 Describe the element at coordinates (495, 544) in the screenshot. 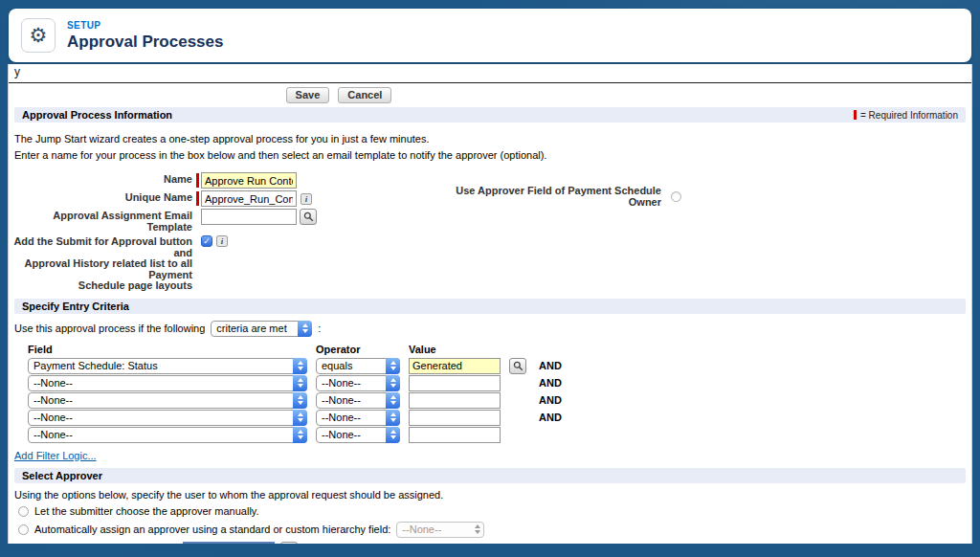

I see `approver-option-queue: Automatically assign to queue.` at that location.